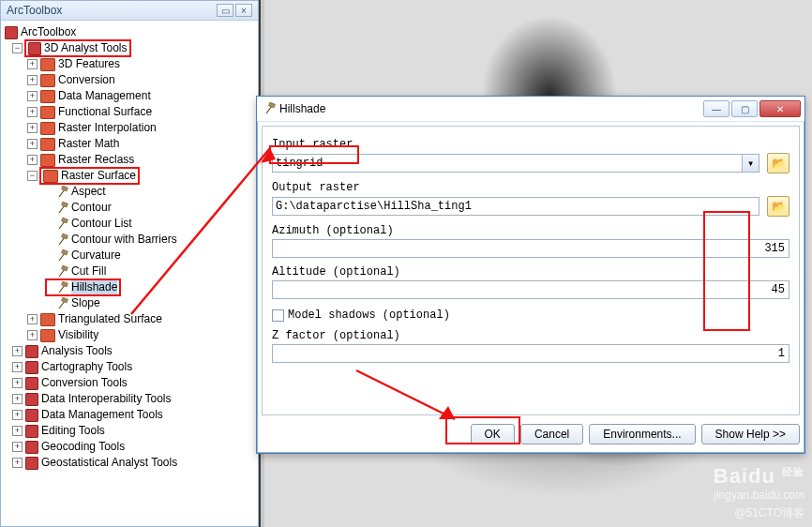 The image size is (812, 527). Describe the element at coordinates (129, 159) in the screenshot. I see `tree-group: +Raster Reclass` at that location.